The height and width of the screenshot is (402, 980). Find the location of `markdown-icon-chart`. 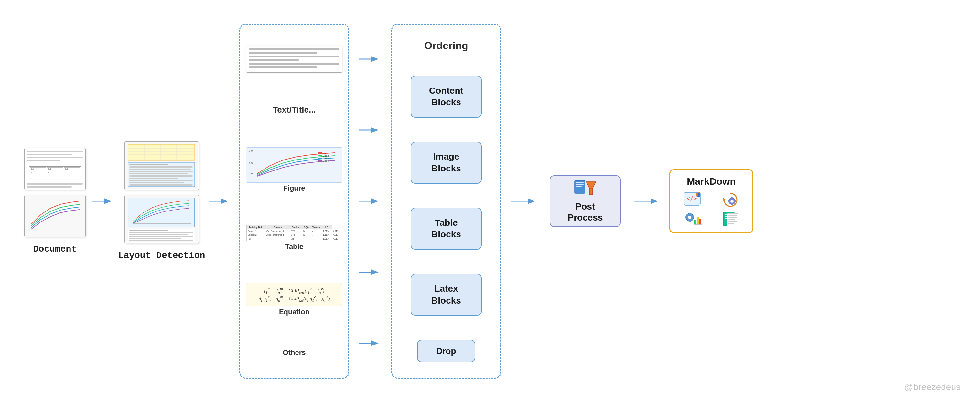

markdown-icon-chart is located at coordinates (692, 218).